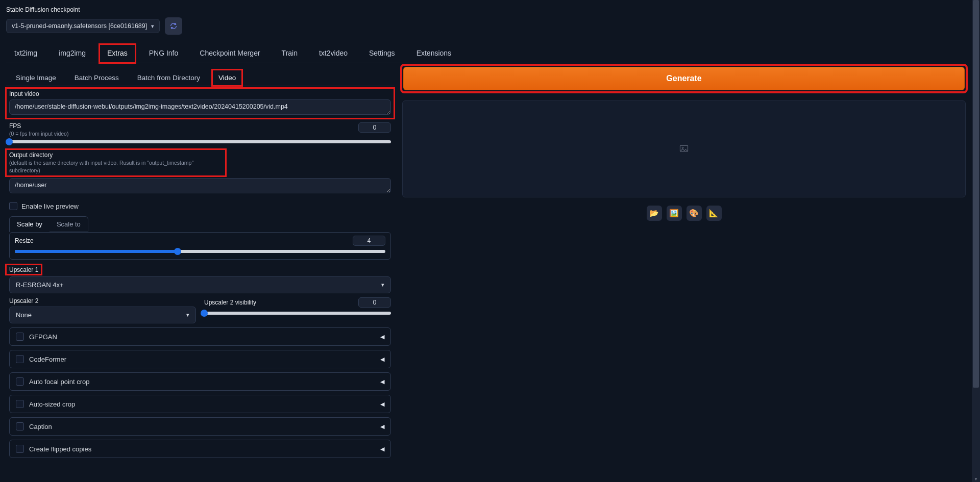  Describe the element at coordinates (486, 10) in the screenshot. I see `checkpoint-label: Stable Diffusion checkpoint` at that location.